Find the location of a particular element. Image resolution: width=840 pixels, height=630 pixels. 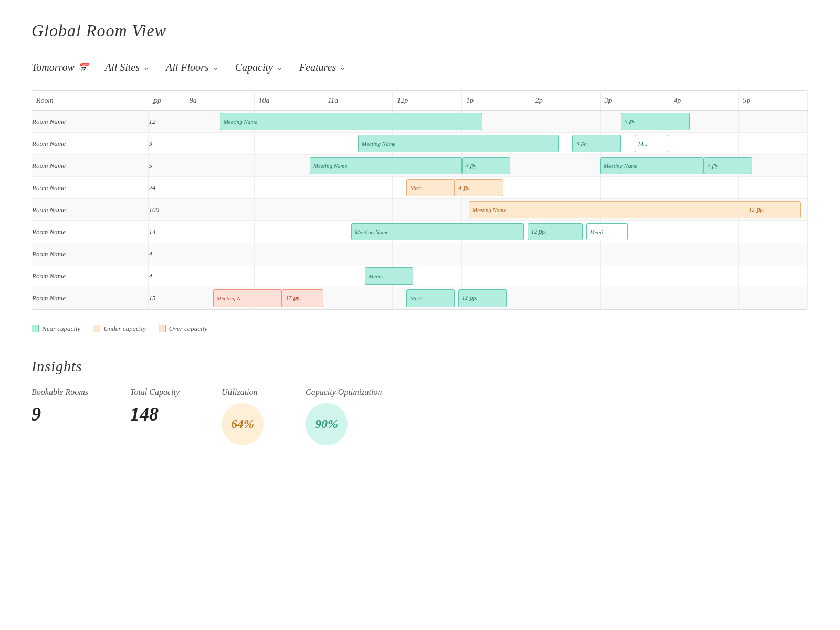

event-block: Meeting N... is located at coordinates (248, 298).